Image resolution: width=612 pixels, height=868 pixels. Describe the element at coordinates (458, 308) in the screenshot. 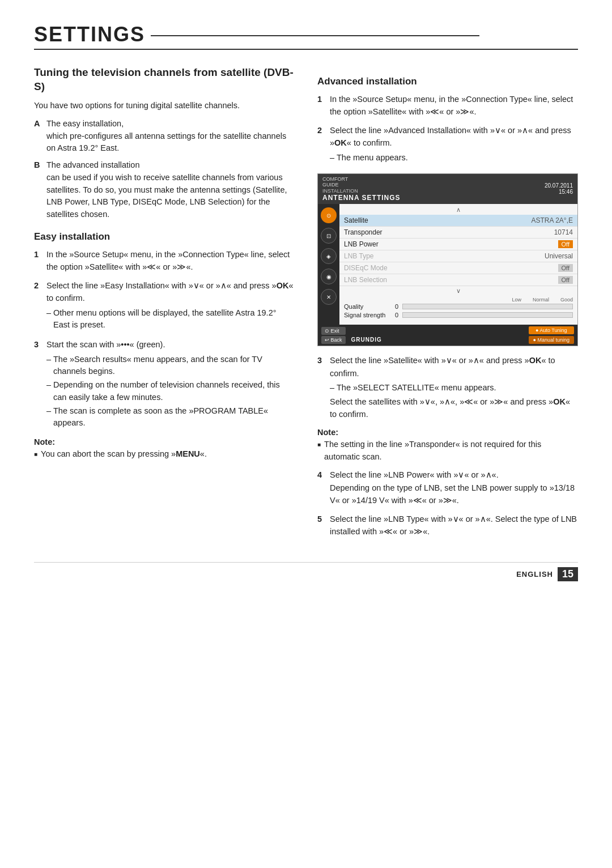

I see `ui-signal-area: Low Normal Good Quality 0 Signa` at that location.